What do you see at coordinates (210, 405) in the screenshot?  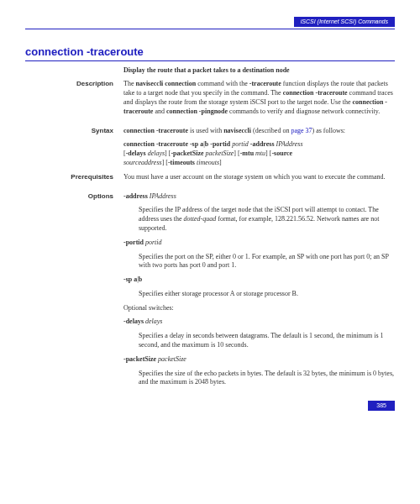 I see `footer: 385` at bounding box center [210, 405].